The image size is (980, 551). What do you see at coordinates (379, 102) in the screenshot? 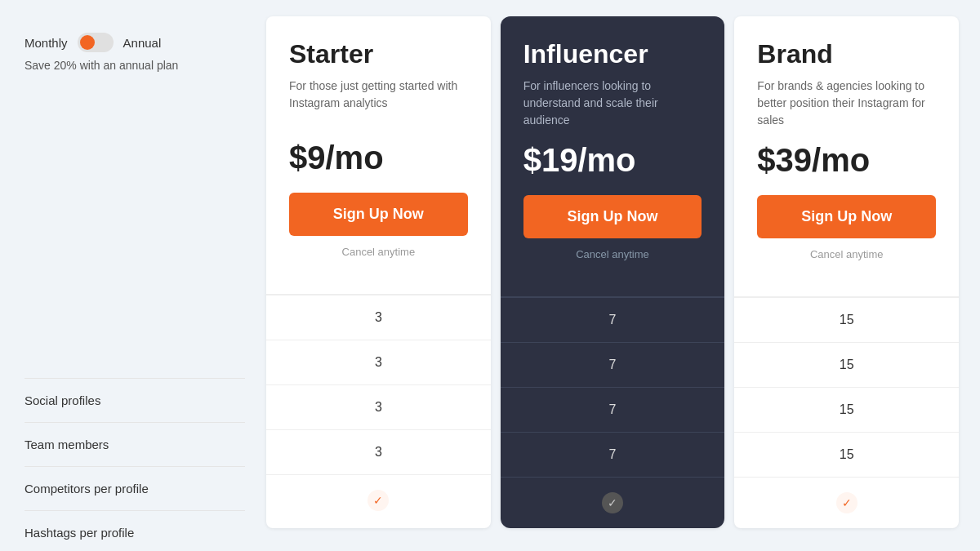
I see `starter-description: For those just getting started with Inst…` at bounding box center [379, 102].